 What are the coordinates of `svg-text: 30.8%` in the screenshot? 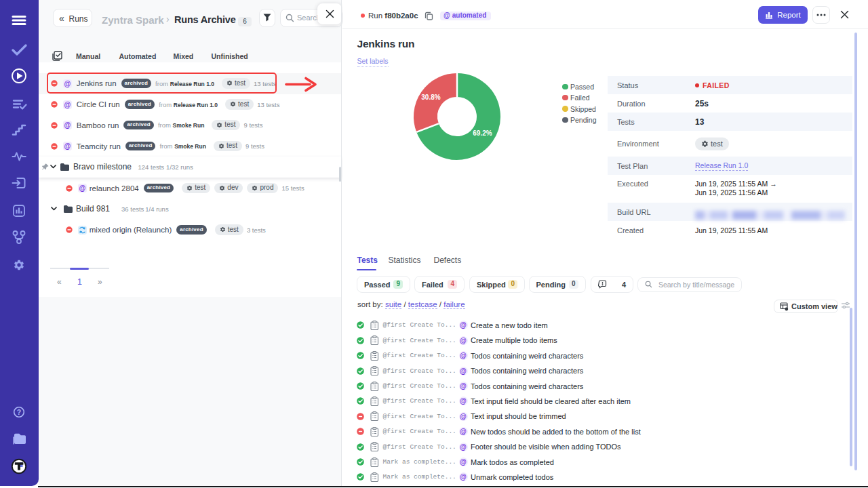 It's located at (431, 98).